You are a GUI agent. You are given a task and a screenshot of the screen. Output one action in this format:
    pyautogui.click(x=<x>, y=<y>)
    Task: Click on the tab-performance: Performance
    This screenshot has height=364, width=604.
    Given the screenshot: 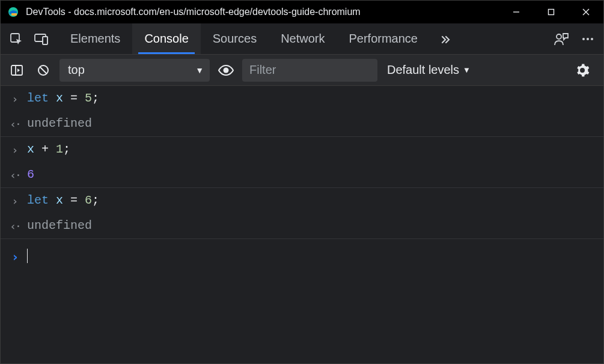 What is the action you would take?
    pyautogui.click(x=383, y=38)
    